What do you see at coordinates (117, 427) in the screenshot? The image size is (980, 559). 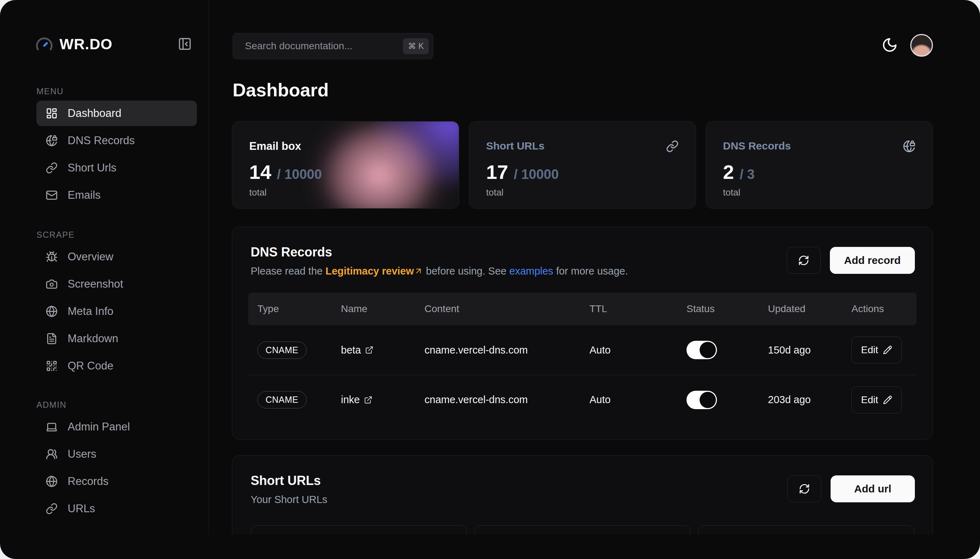 I see `sidebar-item-admin-panel: Admin Panel` at bounding box center [117, 427].